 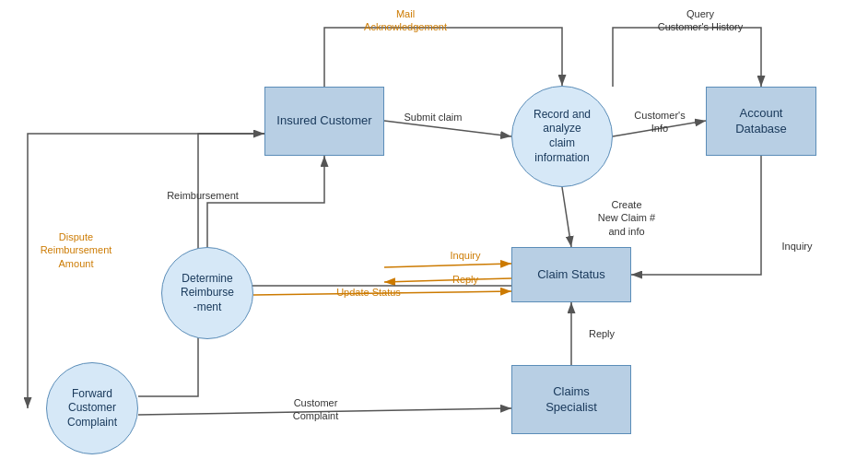 What do you see at coordinates (571, 275) in the screenshot?
I see `claim-status-node: Claim Status` at bounding box center [571, 275].